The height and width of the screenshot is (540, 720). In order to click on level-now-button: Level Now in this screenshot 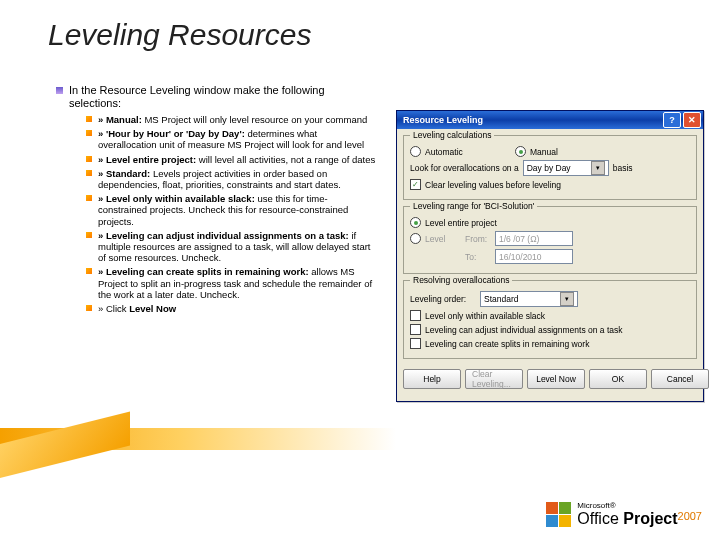, I will do `click(556, 379)`.